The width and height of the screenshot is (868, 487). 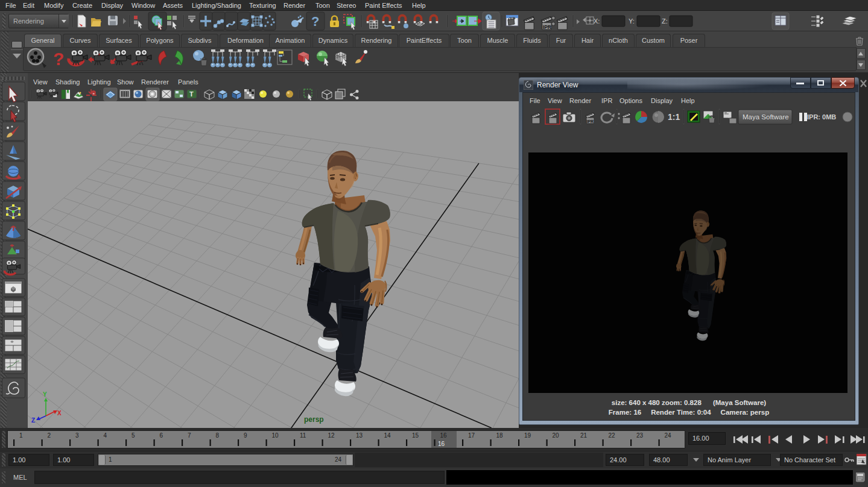 What do you see at coordinates (388, 435) in the screenshot?
I see `svg-text: 14` at bounding box center [388, 435].